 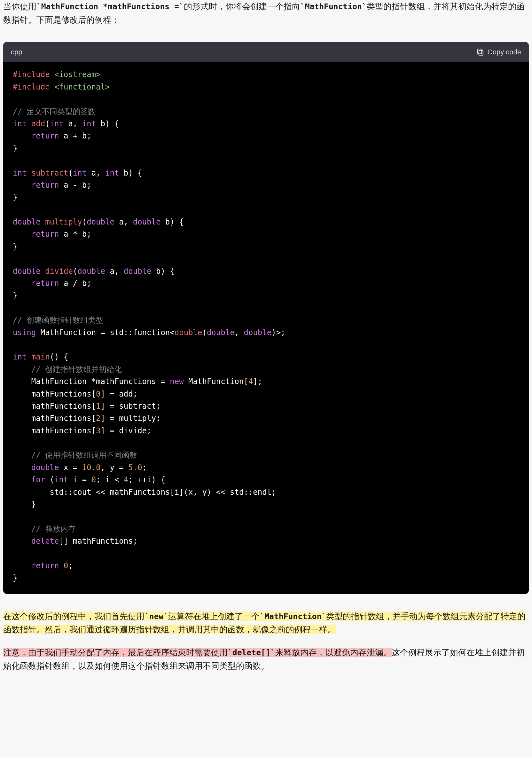 I want to click on copy-code-button: Copy code, so click(x=498, y=52).